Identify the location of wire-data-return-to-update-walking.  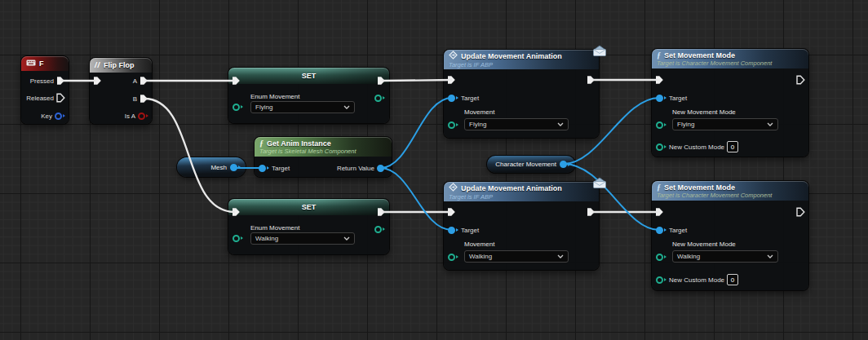
(416, 199).